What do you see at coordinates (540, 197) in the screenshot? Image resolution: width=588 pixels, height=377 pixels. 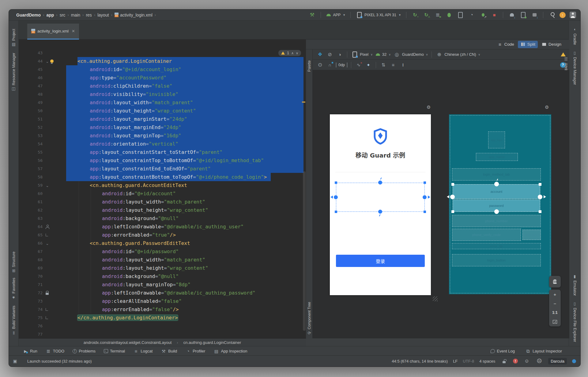 I see `constraint-anchor-end` at bounding box center [540, 197].